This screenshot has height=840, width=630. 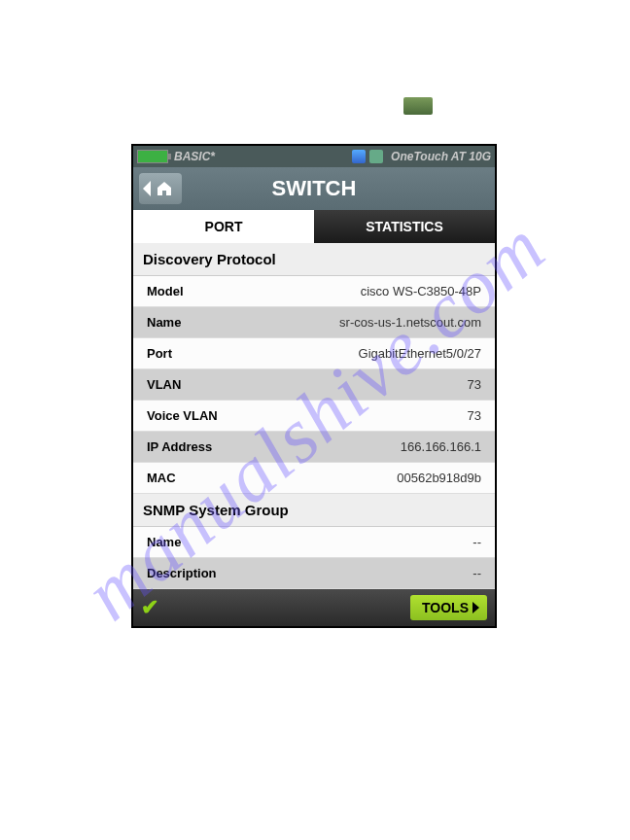 I want to click on checkmark-icon: ✔, so click(x=150, y=608).